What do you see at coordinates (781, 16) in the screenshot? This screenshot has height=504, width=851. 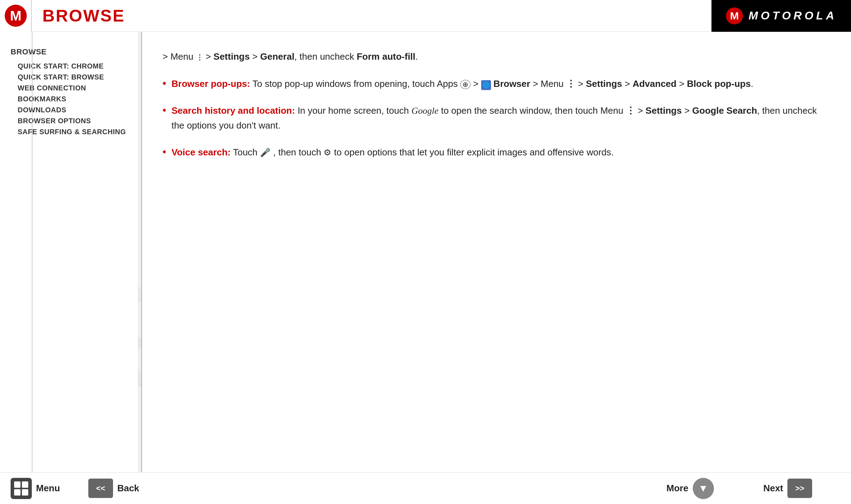 I see `header-brand: M MOTOROLA` at bounding box center [781, 16].